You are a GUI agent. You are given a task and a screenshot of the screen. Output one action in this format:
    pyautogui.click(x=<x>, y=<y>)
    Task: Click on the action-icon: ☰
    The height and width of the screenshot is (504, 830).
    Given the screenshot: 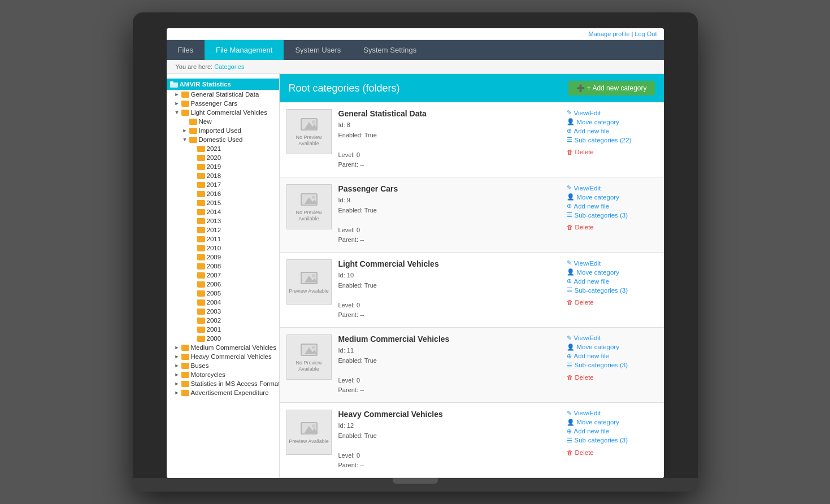 What is the action you would take?
    pyautogui.click(x=570, y=215)
    